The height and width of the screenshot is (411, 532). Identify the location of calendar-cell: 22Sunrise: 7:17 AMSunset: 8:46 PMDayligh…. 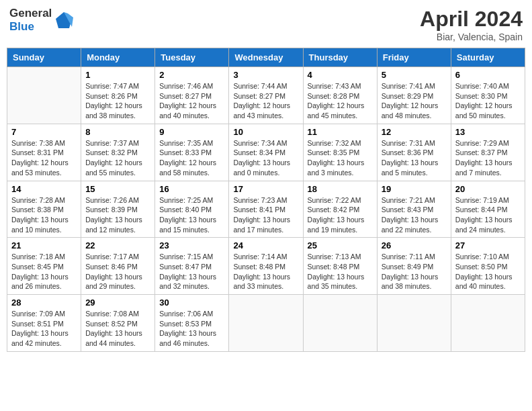
(118, 266).